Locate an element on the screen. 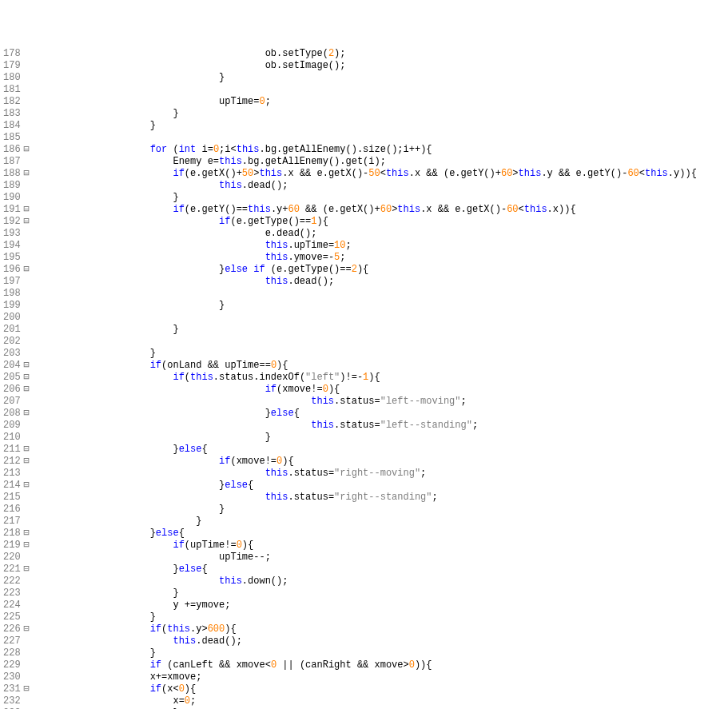  code-line: if(onLand && upTime==0){ is located at coordinates (366, 366).